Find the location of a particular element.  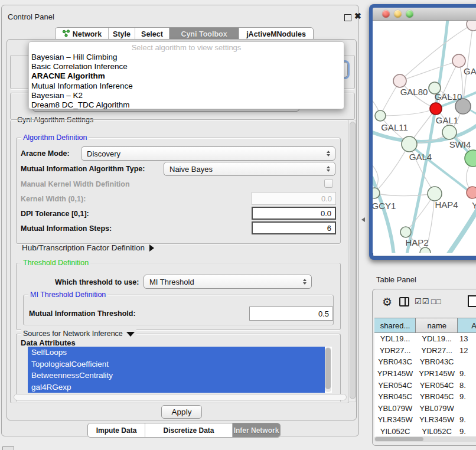

kernel-width-field: 0.0 is located at coordinates (294, 198).